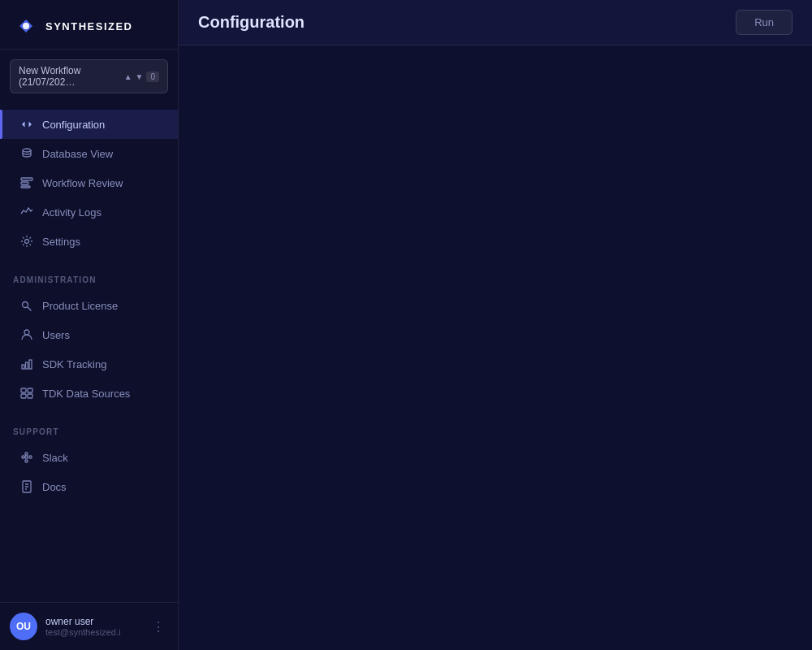 The image size is (812, 650). What do you see at coordinates (27, 241) in the screenshot?
I see `settings-icon` at bounding box center [27, 241].